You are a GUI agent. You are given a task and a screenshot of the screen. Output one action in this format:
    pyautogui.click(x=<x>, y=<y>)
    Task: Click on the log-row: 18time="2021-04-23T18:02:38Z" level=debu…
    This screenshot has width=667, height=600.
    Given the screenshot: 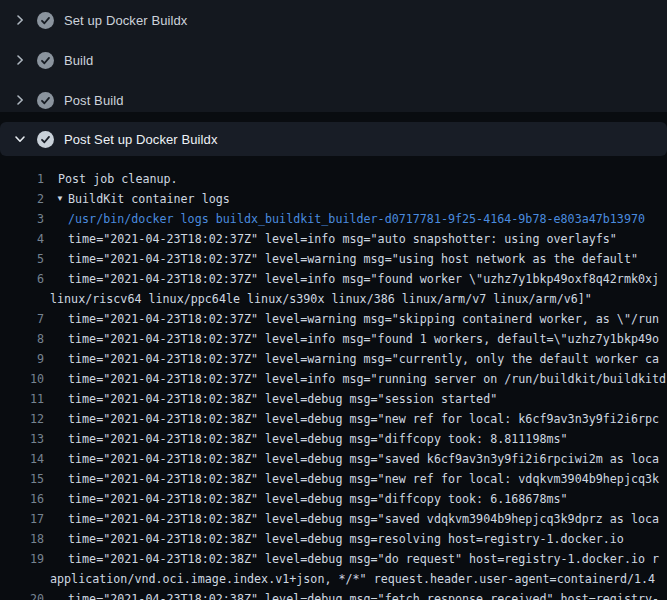 What is the action you would take?
    pyautogui.click(x=334, y=539)
    